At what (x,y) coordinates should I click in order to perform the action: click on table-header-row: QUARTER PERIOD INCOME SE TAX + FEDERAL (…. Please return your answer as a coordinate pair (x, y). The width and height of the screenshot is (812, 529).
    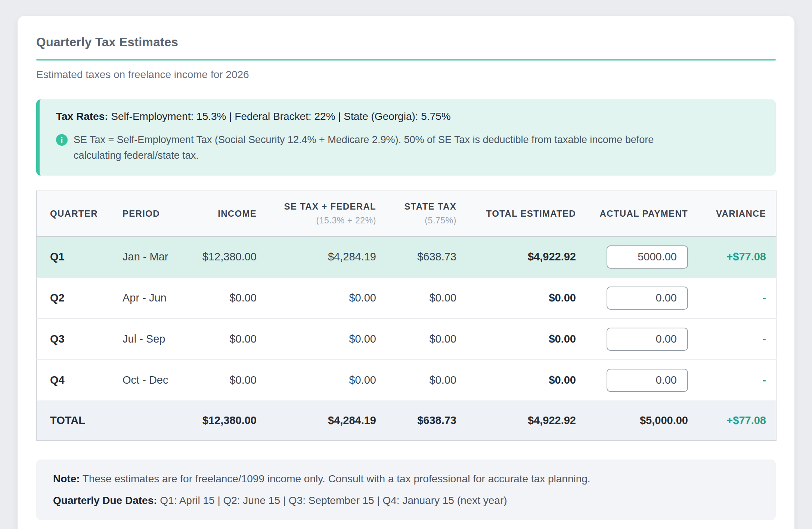
    Looking at the image, I should click on (406, 214).